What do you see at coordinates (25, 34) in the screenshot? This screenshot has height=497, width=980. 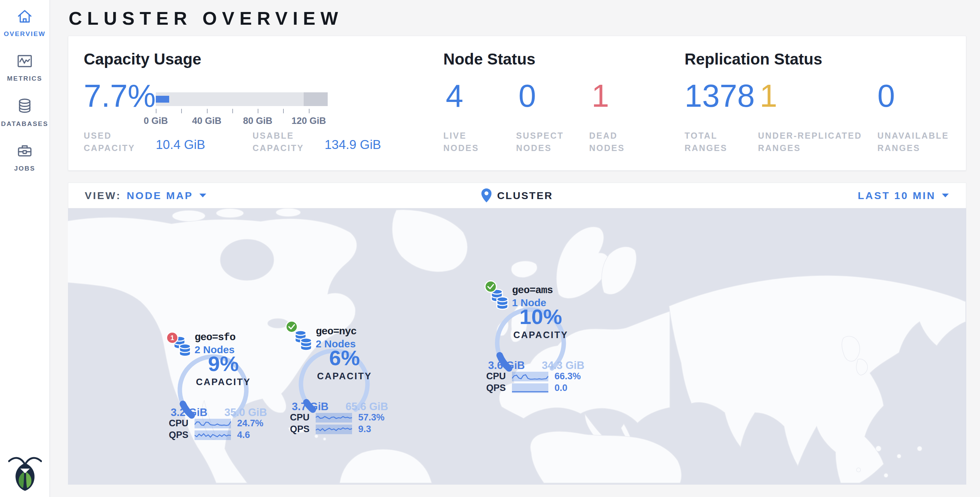 I see `sidebar-item-label: OVERVIEW` at bounding box center [25, 34].